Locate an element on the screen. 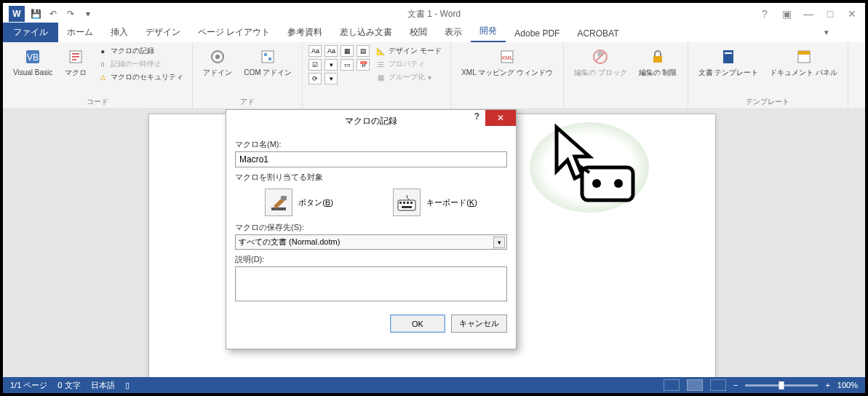 This screenshot has height=396, width=868. print-layout-button is located at coordinates (695, 385).